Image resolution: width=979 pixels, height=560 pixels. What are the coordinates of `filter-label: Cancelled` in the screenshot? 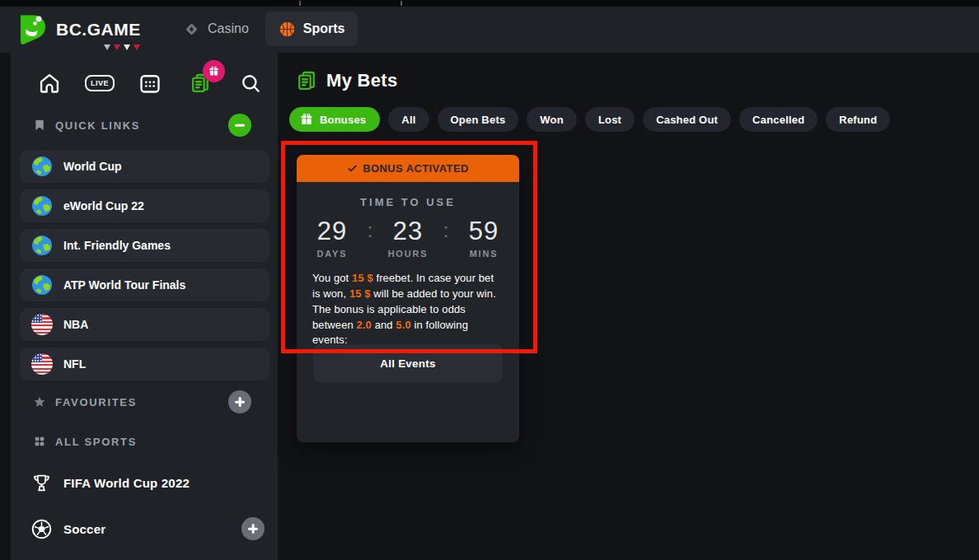 It's located at (778, 120).